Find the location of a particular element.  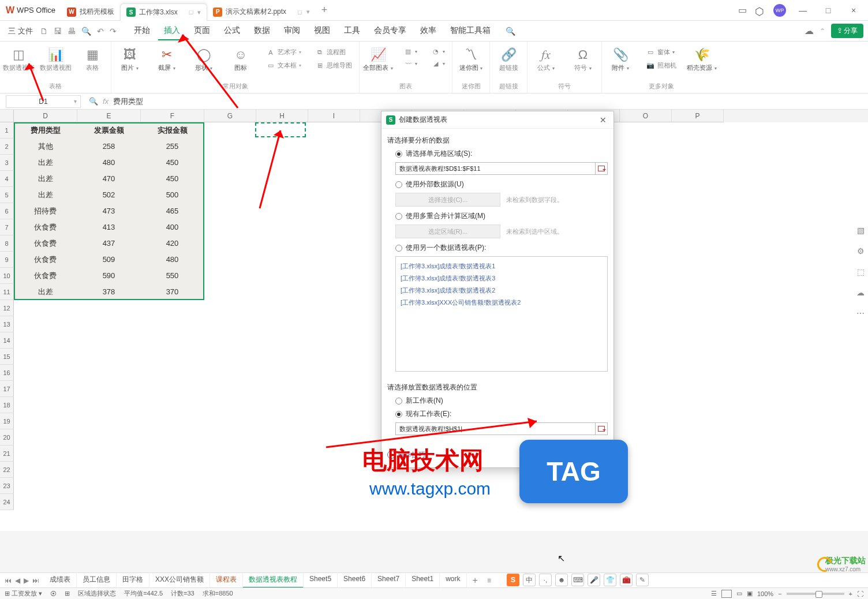

data-cell: 500 is located at coordinates (173, 195).